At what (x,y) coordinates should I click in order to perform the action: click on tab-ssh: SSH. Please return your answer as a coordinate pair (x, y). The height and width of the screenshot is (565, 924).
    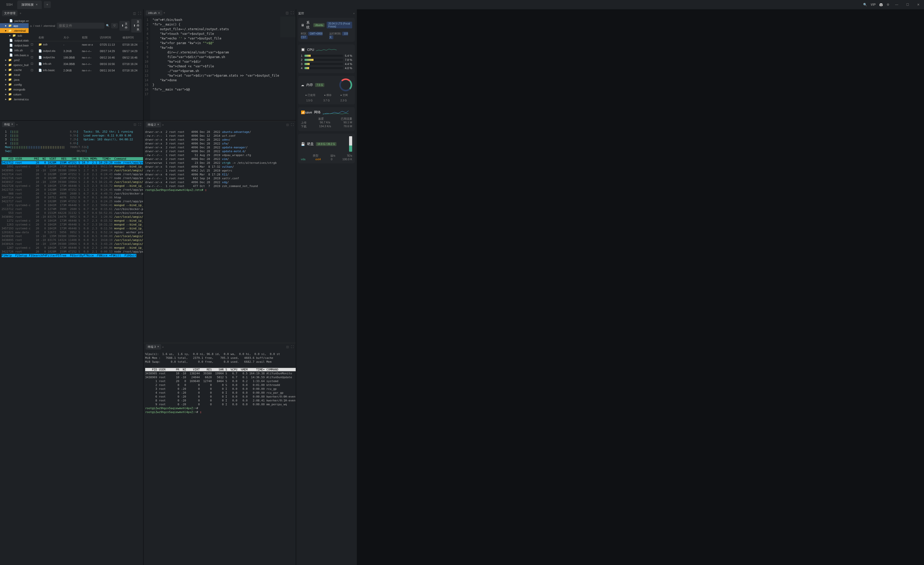
    Looking at the image, I should click on (10, 5).